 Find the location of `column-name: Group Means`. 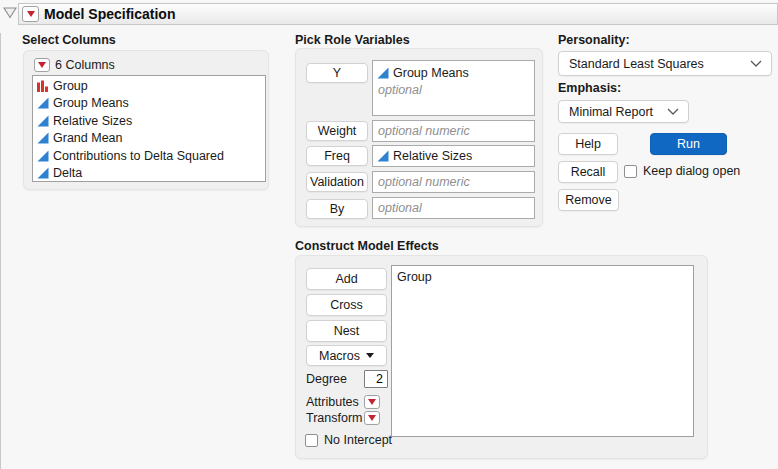

column-name: Group Means is located at coordinates (91, 103).